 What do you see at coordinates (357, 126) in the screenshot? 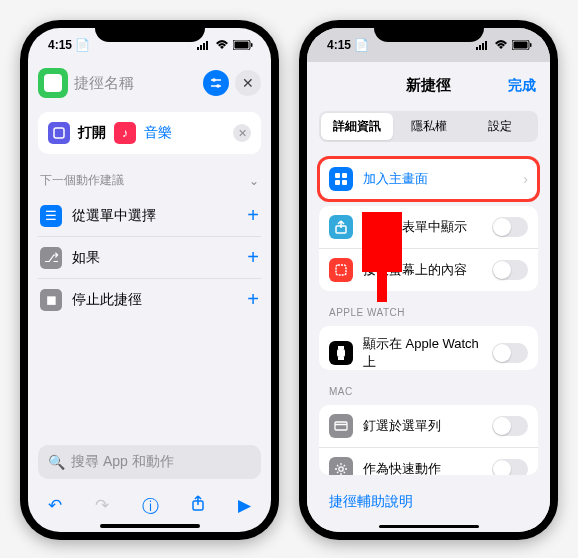
I see `tab-details: 詳細資訊` at bounding box center [357, 126].